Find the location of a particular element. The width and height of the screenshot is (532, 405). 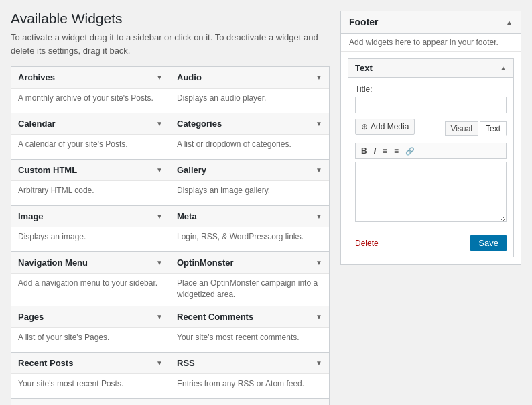

widget-item-audio: Audio ▼ Displays an audio player. is located at coordinates (249, 90).